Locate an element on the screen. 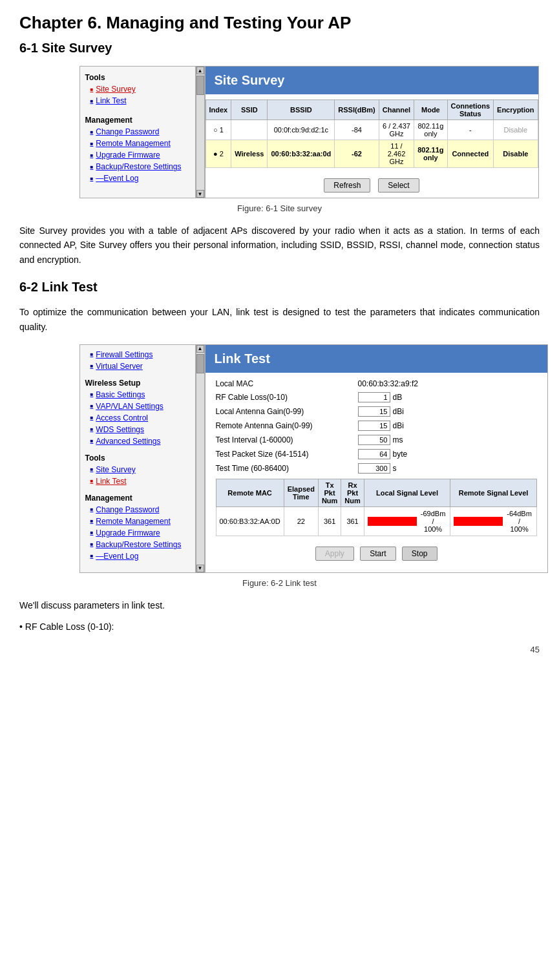 Image resolution: width=559 pixels, height=980 pixels. test-packet-label: Test Packet Size (64-1514) is located at coordinates (287, 454).